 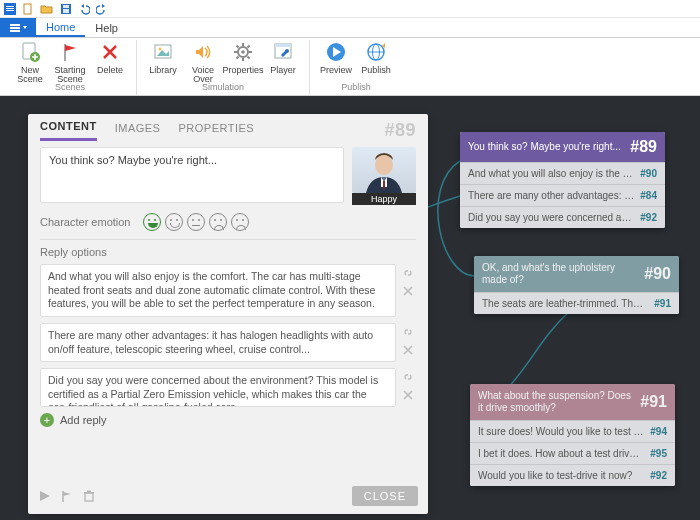 What do you see at coordinates (546, 147) in the screenshot?
I see `node-title: You think so? Maybe you're right...` at bounding box center [546, 147].